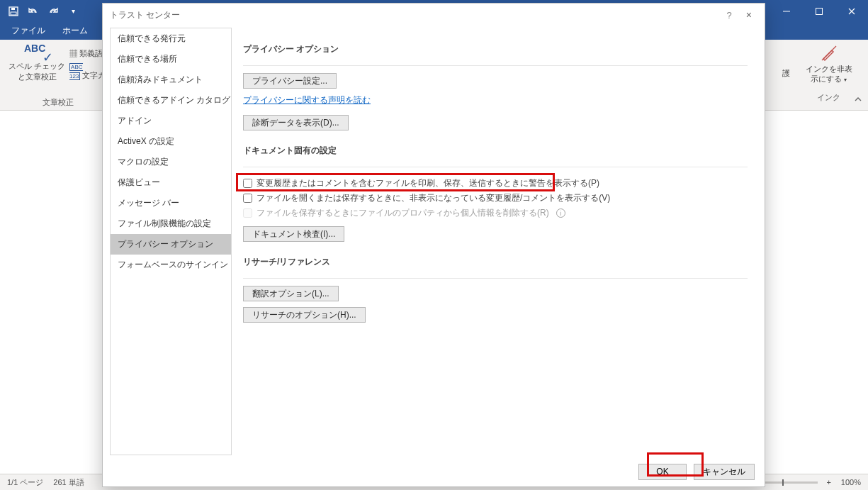  What do you see at coordinates (75, 31) in the screenshot?
I see `tab-home: ホーム` at bounding box center [75, 31].